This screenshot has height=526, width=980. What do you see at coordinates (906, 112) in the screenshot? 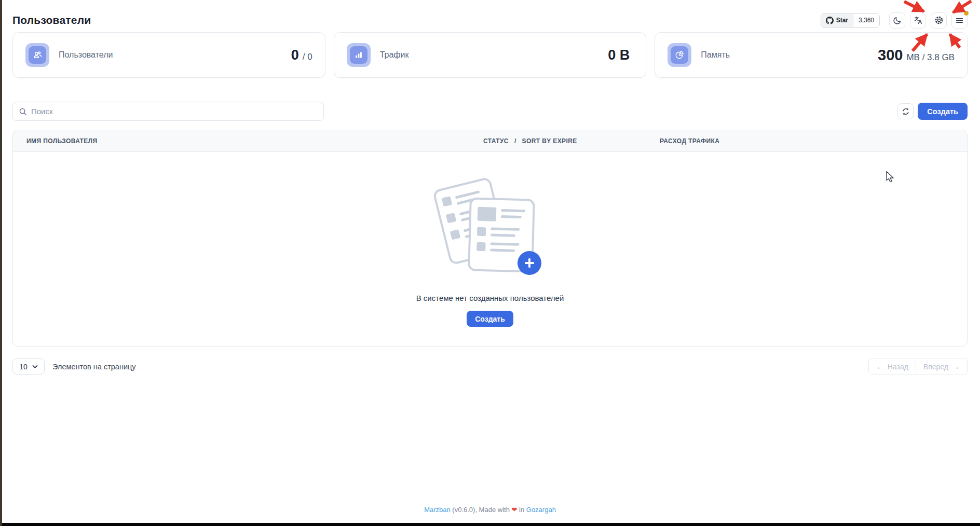
I see `refresh-icon` at bounding box center [906, 112].